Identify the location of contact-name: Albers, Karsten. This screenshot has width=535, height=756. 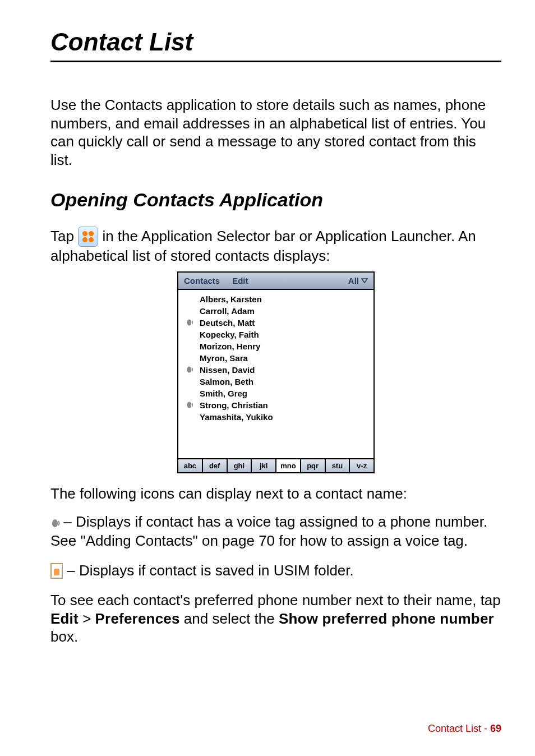
(231, 299).